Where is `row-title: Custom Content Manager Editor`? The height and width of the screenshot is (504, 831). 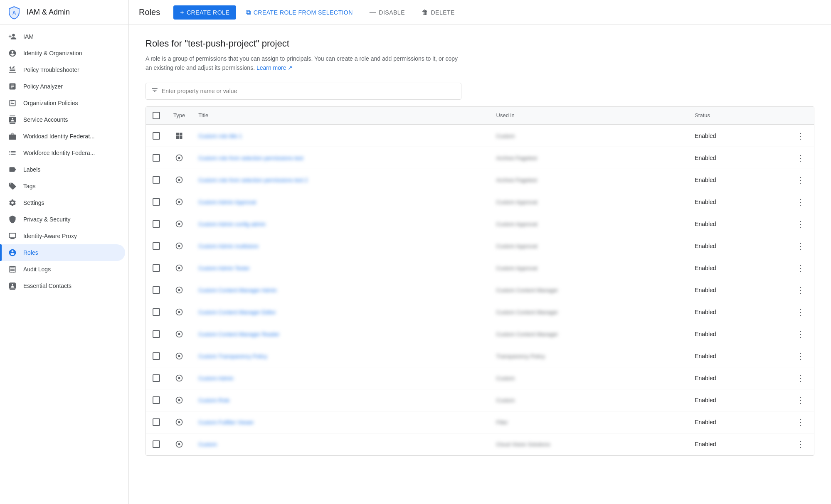
row-title: Custom Content Manager Editor is located at coordinates (237, 312).